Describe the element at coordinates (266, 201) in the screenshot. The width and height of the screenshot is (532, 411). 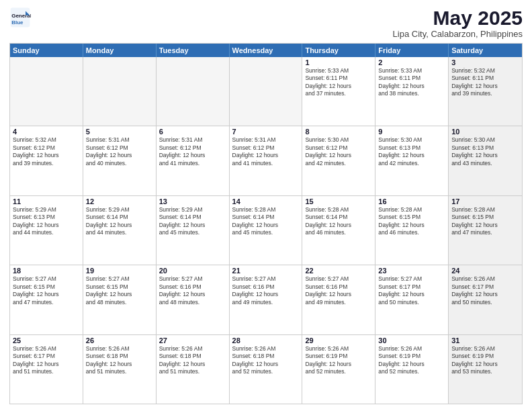
I see `day-number: 14` at that location.